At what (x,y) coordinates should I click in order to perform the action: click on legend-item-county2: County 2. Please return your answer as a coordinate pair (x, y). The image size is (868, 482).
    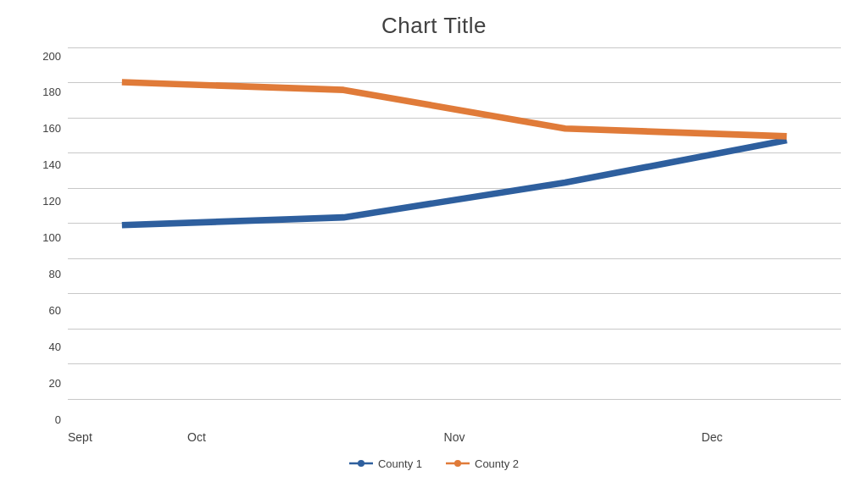
    Looking at the image, I should click on (482, 464).